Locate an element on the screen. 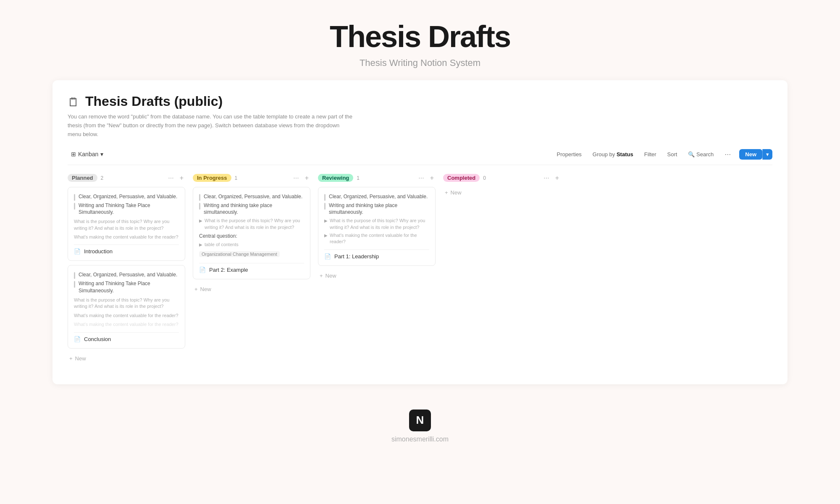 The width and height of the screenshot is (840, 504). card-footer-part1: 📄 Part 1: Leadership is located at coordinates (377, 255).